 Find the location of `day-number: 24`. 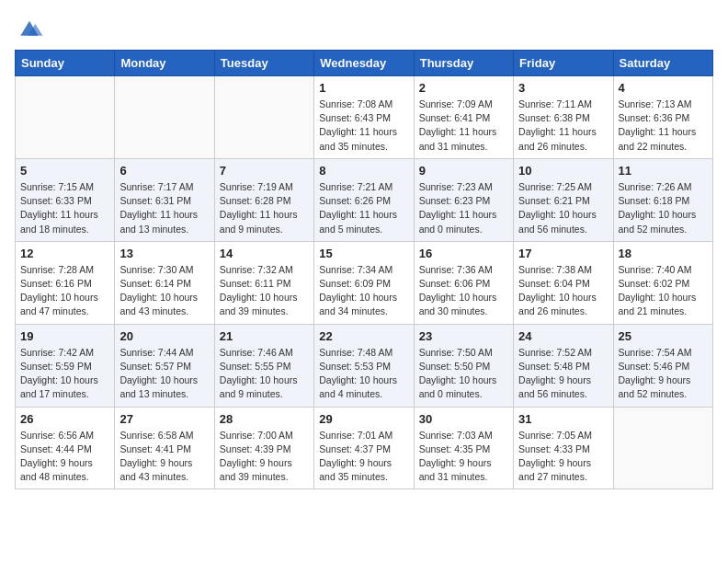

day-number: 24 is located at coordinates (563, 337).